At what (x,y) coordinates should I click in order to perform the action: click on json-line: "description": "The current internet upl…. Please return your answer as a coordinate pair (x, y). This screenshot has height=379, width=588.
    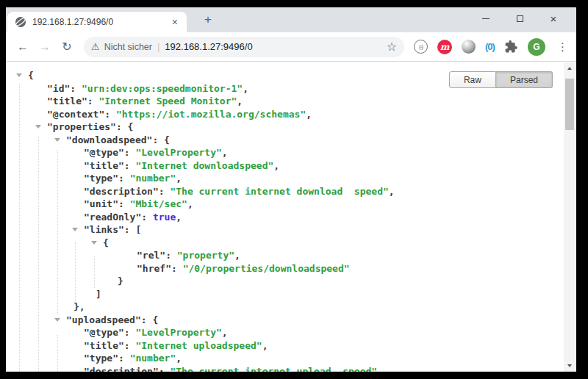
    Looking at the image, I should click on (291, 369).